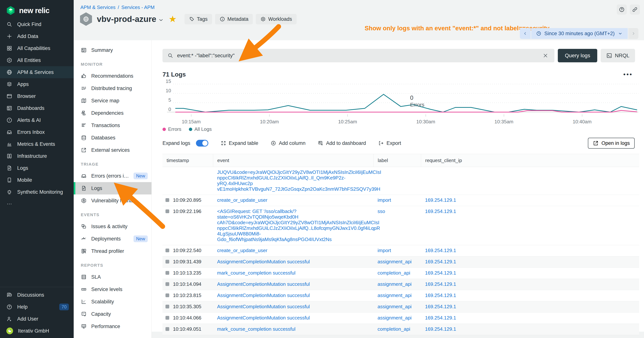 This screenshot has height=338, width=644. What do you see at coordinates (612, 143) in the screenshot?
I see `open-in-logs-button: Open in logs` at bounding box center [612, 143].